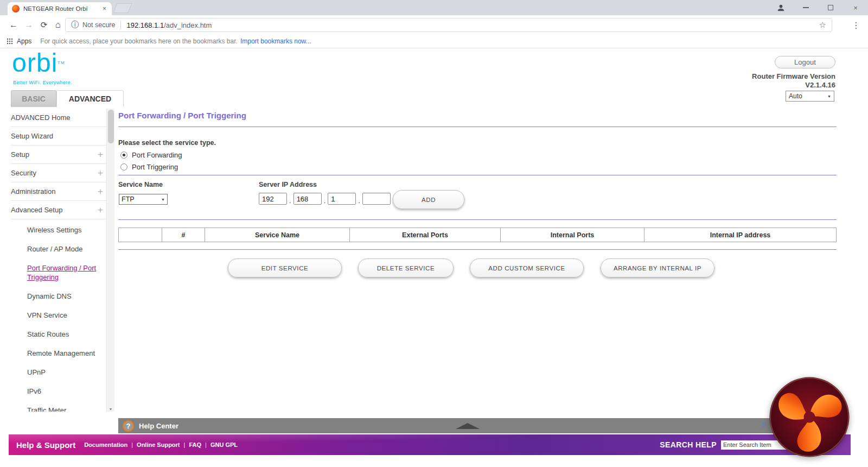 This screenshot has height=467, width=868. Describe the element at coordinates (61, 63) in the screenshot. I see `trademark: TM` at that location.